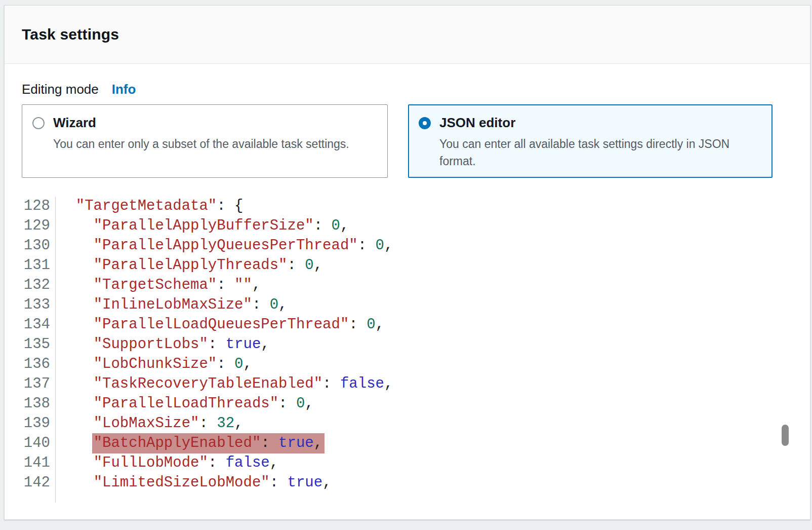 The width and height of the screenshot is (812, 530). What do you see at coordinates (38, 463) in the screenshot?
I see `line-number: 141` at bounding box center [38, 463].